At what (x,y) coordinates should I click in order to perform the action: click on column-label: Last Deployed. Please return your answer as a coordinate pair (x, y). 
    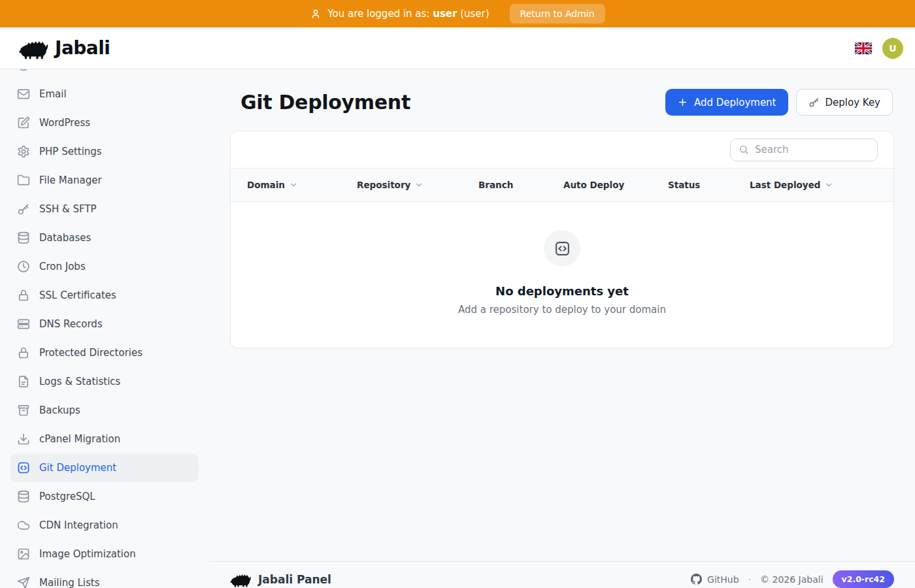
    Looking at the image, I should click on (785, 185).